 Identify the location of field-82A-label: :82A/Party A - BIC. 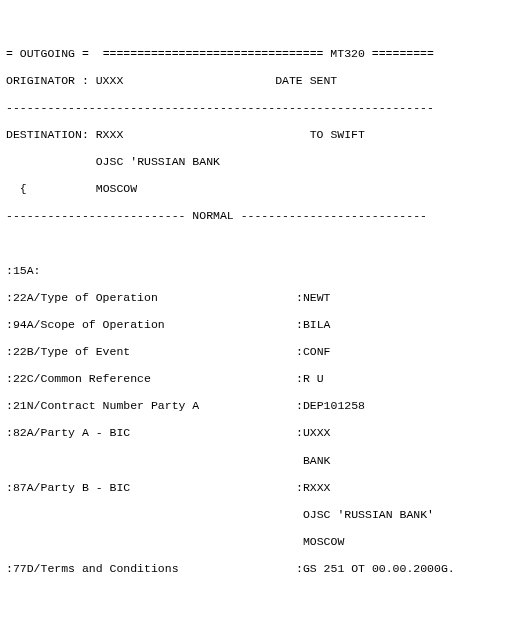
(151, 433).